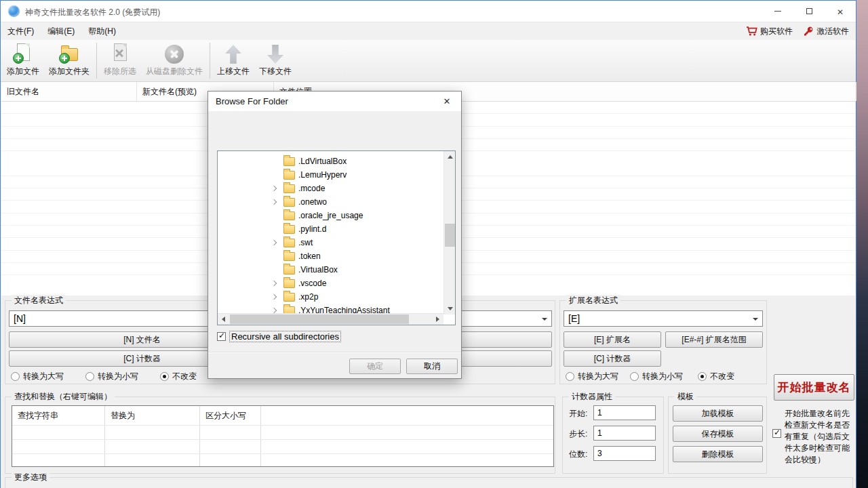 This screenshot has width=868, height=488. What do you see at coordinates (714, 340) in the screenshot?
I see `extension-range-button: [E#-#] 扩展名范围` at bounding box center [714, 340].